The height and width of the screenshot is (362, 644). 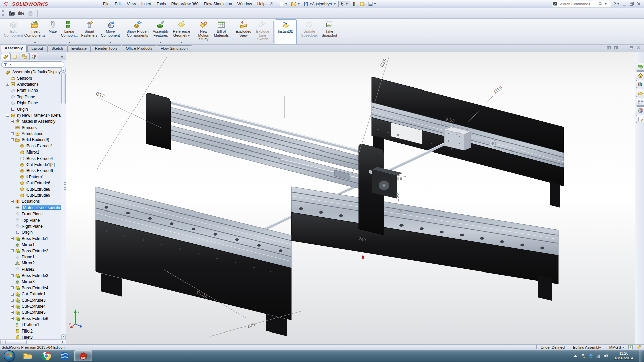 What do you see at coordinates (218, 4) in the screenshot?
I see `menu-flow-simulation: Flow Simulation` at bounding box center [218, 4].